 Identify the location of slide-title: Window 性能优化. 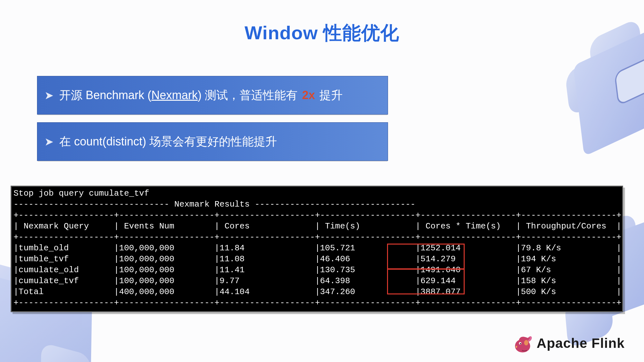
(322, 33).